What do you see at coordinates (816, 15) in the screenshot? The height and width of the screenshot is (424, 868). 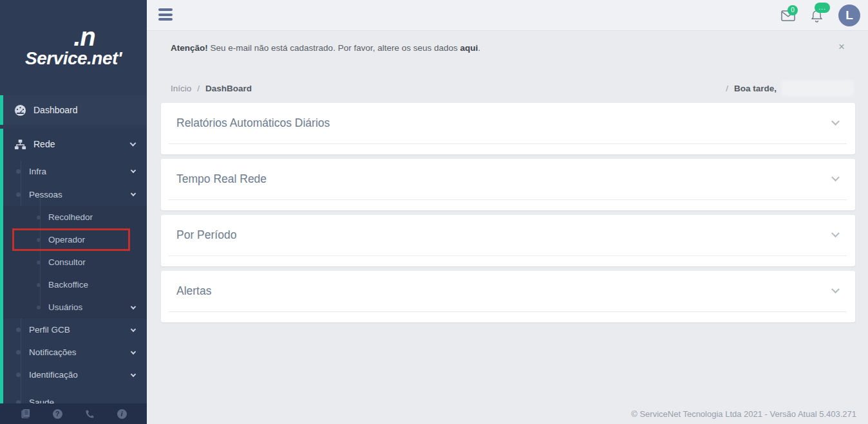 I see `notifications-button: ...` at bounding box center [816, 15].